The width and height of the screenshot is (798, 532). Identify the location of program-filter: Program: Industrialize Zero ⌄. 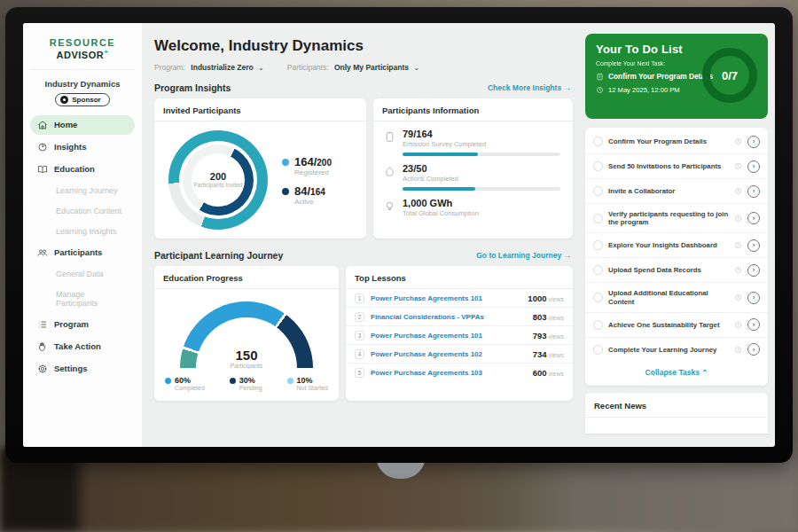
(209, 67).